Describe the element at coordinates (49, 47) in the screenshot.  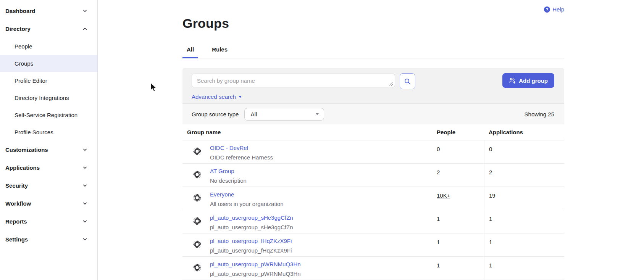
I see `sidebar-item-people: People` at that location.